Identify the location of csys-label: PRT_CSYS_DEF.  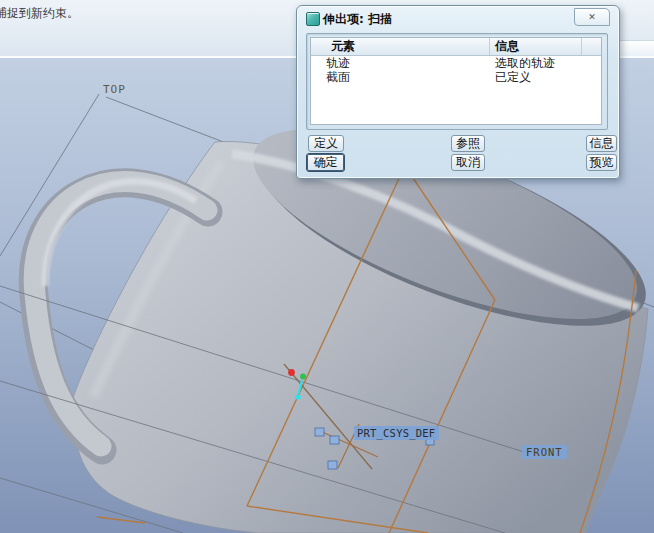
(396, 433).